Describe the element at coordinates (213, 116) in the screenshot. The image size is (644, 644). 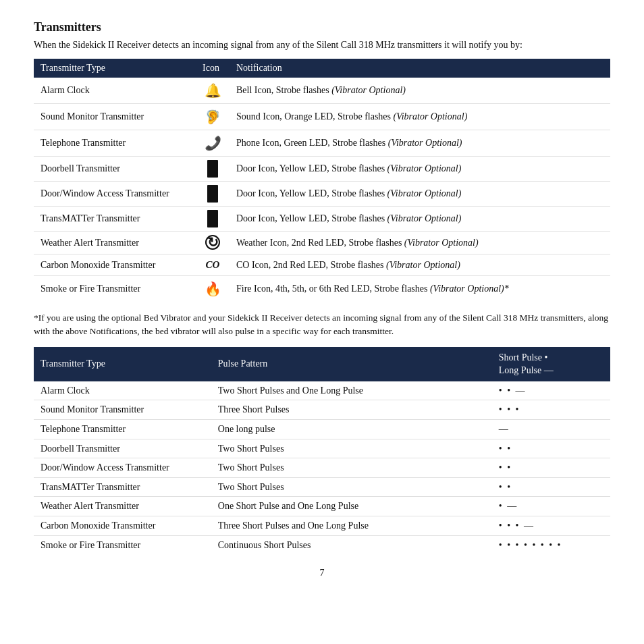
I see `icon-cell: 🦻` at that location.